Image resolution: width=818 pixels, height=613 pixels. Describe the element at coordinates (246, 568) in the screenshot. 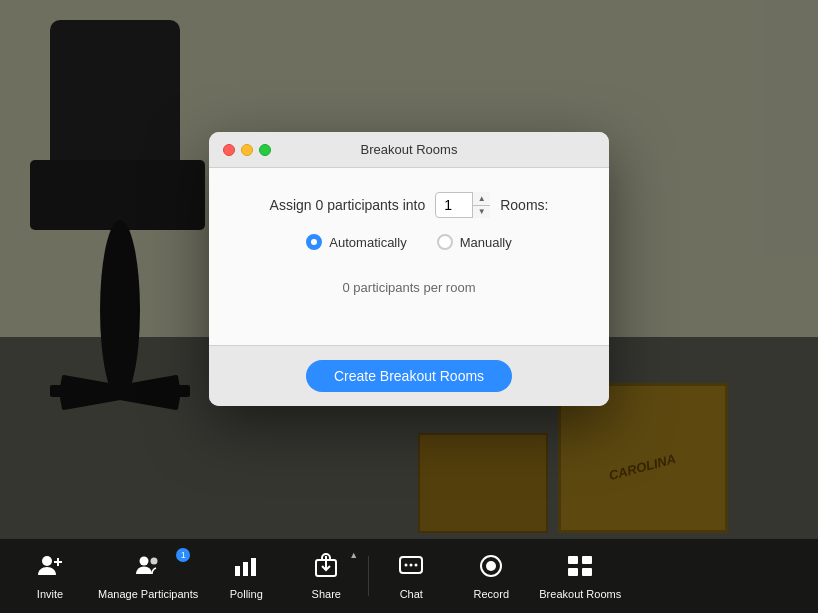

I see `polling-icon` at that location.